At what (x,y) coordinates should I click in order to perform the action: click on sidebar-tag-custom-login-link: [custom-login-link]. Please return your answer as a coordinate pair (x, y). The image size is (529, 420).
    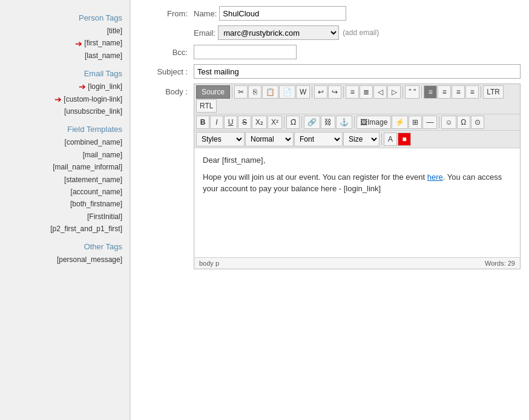
    Looking at the image, I should click on (93, 99).